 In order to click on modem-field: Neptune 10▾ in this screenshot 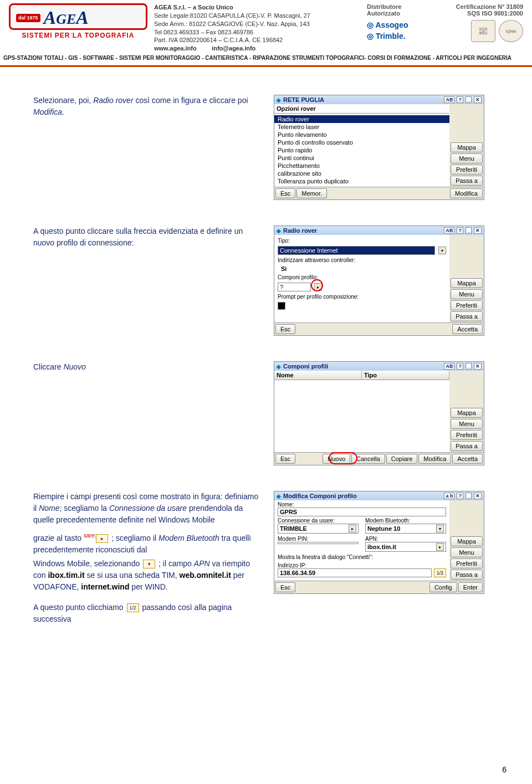, I will do `click(406, 529)`.